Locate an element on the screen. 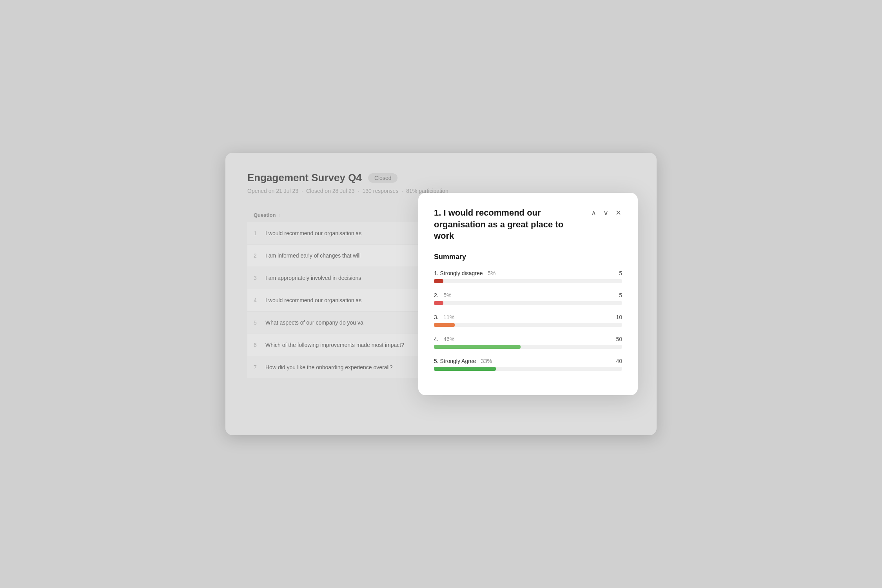 The height and width of the screenshot is (588, 882). response-meta: 5. Strongly Agree 33% 40 is located at coordinates (528, 361).